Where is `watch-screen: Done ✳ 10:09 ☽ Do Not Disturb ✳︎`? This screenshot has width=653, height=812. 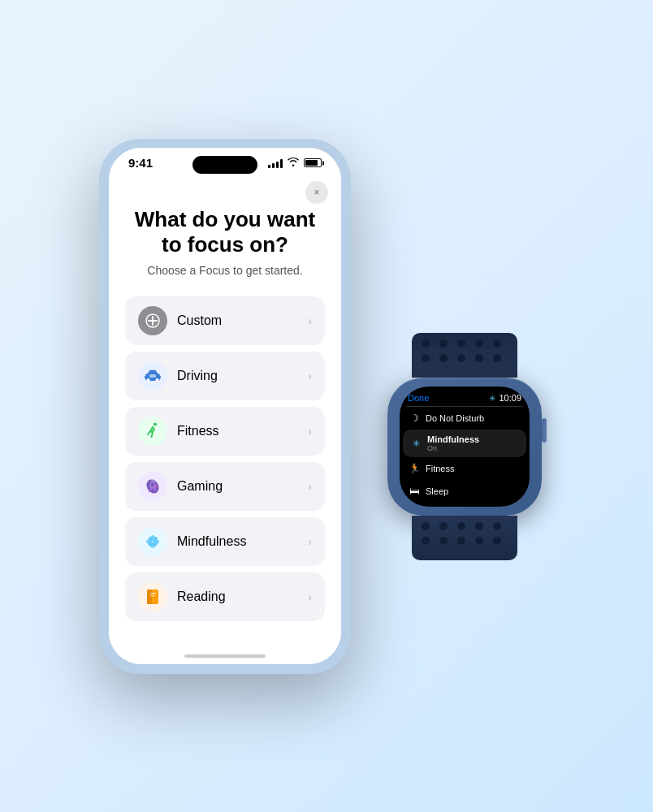 watch-screen: Done ✳ 10:09 ☽ Do Not Disturb ✳︎ is located at coordinates (465, 447).